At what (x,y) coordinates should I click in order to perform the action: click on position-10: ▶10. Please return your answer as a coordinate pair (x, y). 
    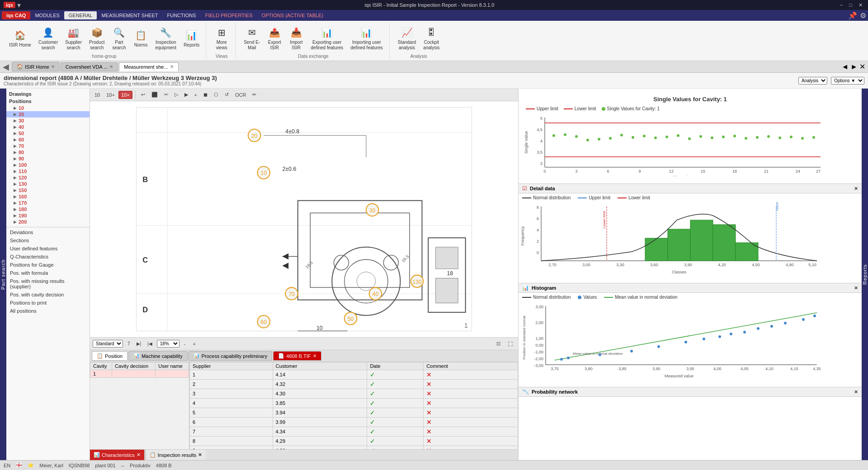
    Looking at the image, I should click on (48, 108).